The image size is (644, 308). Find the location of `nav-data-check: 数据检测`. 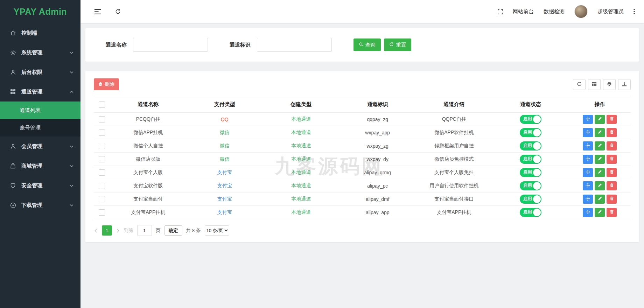

nav-data-check: 数据检测 is located at coordinates (554, 12).